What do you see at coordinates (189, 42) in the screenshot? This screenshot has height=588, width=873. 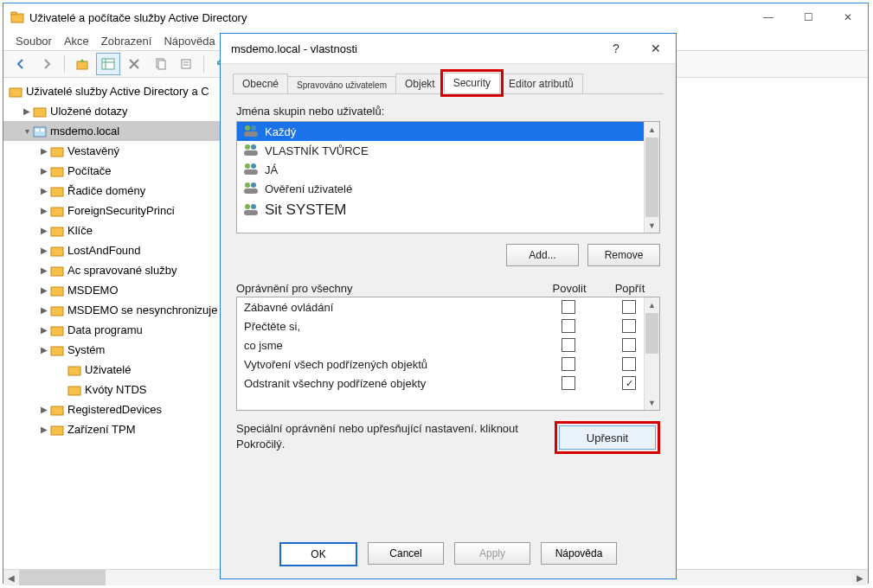 I see `menu-help: Nápověda` at bounding box center [189, 42].